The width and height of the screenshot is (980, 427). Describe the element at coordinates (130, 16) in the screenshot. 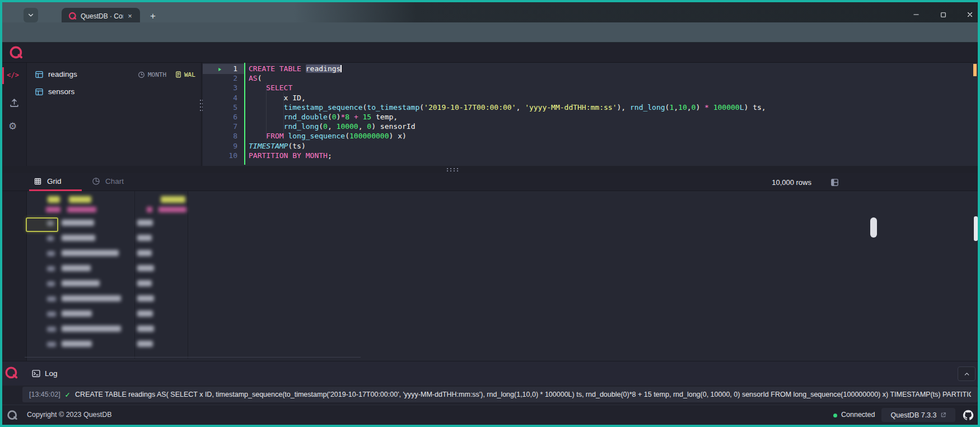

I see `tab-close-icon: ×` at that location.